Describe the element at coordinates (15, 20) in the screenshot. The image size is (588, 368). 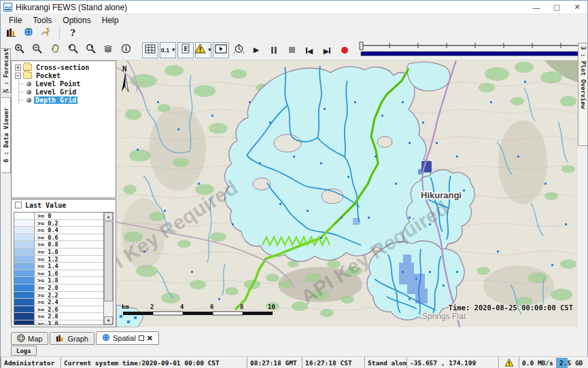
I see `menu-file: File` at that location.